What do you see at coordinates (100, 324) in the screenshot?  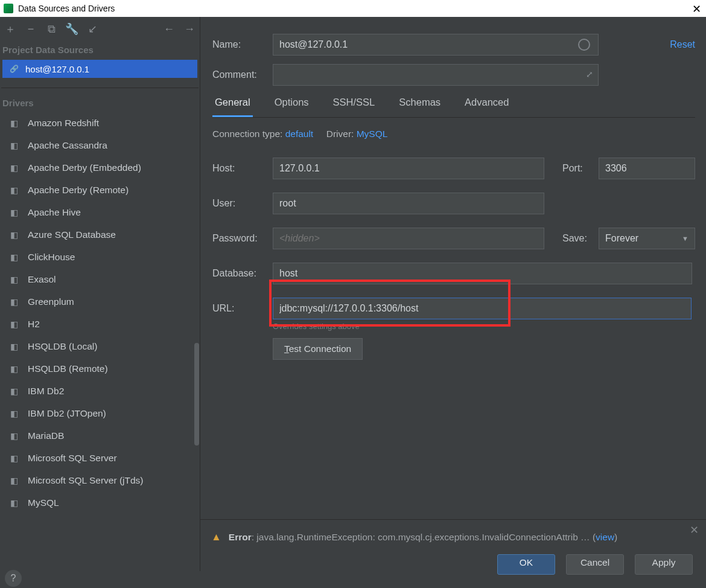 I see `driver-item: ◧H2` at bounding box center [100, 324].